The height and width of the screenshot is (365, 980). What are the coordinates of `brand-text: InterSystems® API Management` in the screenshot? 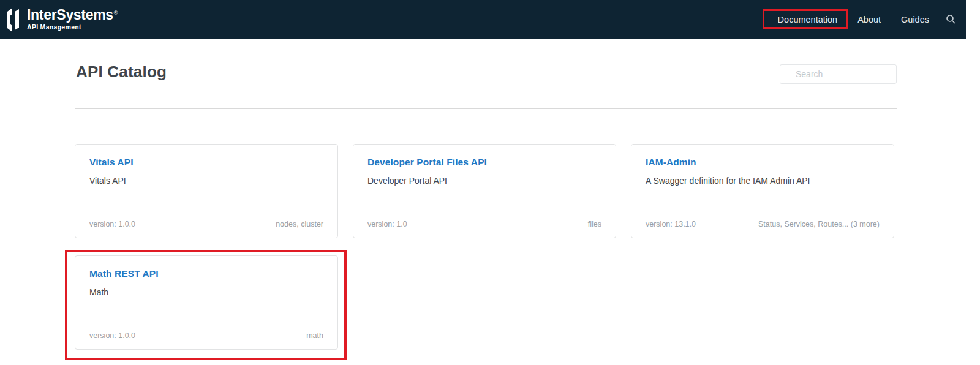 It's located at (72, 20).